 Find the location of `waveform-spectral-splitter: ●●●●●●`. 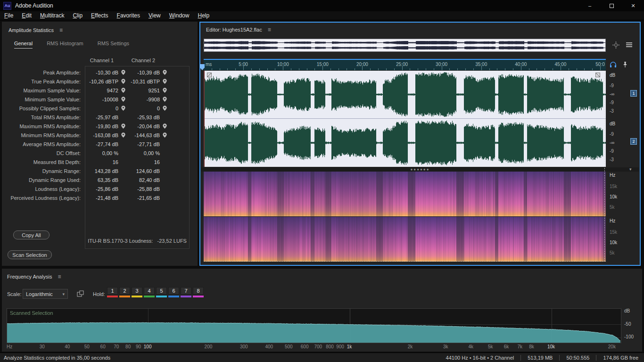

waveform-spectral-splitter: ●●●●●● is located at coordinates (420, 170).